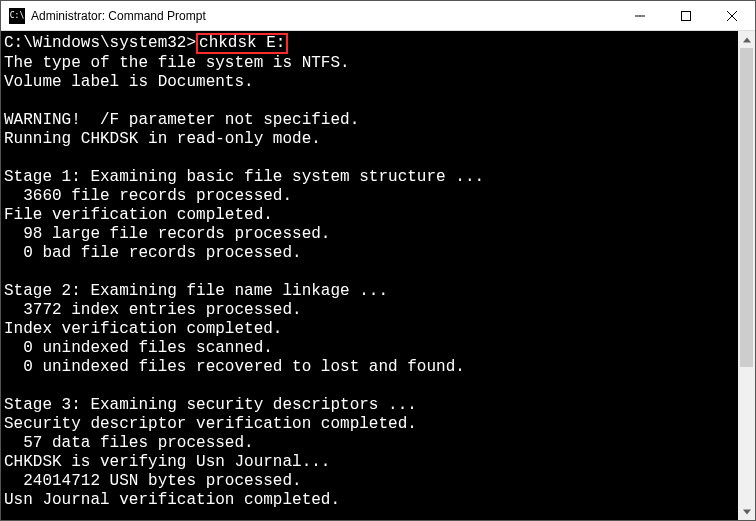  What do you see at coordinates (371, 482) in the screenshot?
I see `output-line: 24014712 USN bytes processed.` at bounding box center [371, 482].